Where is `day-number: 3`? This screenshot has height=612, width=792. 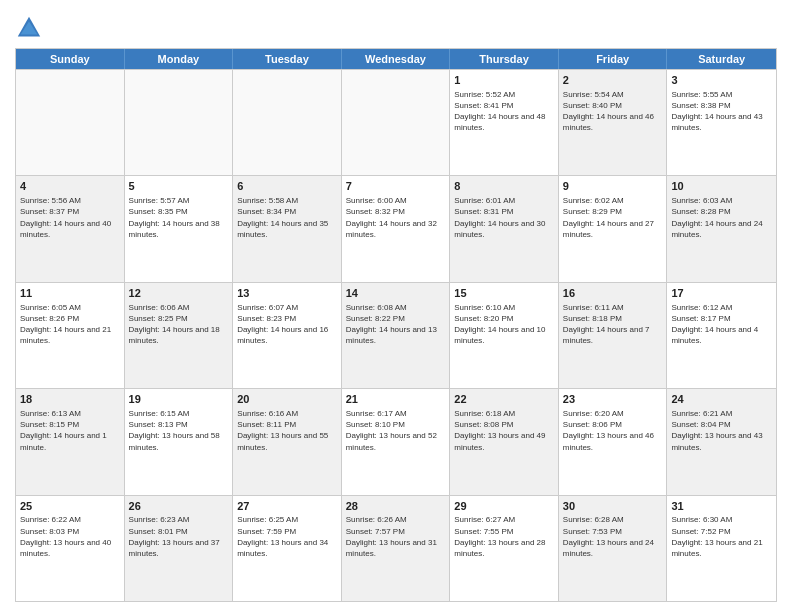
day-number: 3 is located at coordinates (722, 80).